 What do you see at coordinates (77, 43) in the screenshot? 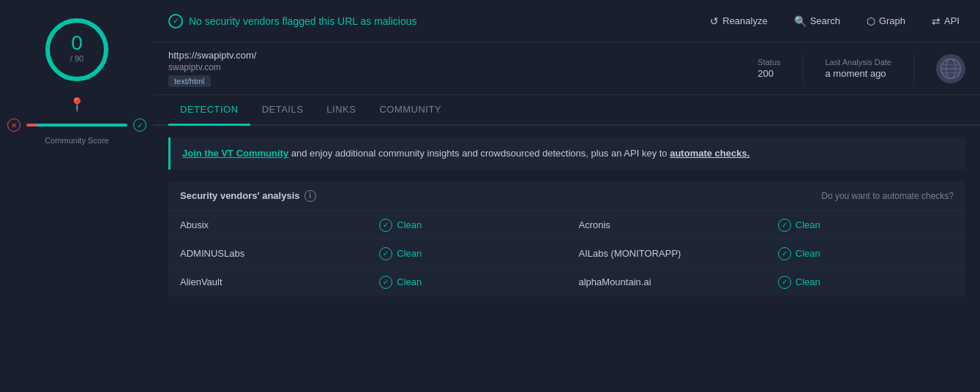
I see `score-number: 0` at bounding box center [77, 43].